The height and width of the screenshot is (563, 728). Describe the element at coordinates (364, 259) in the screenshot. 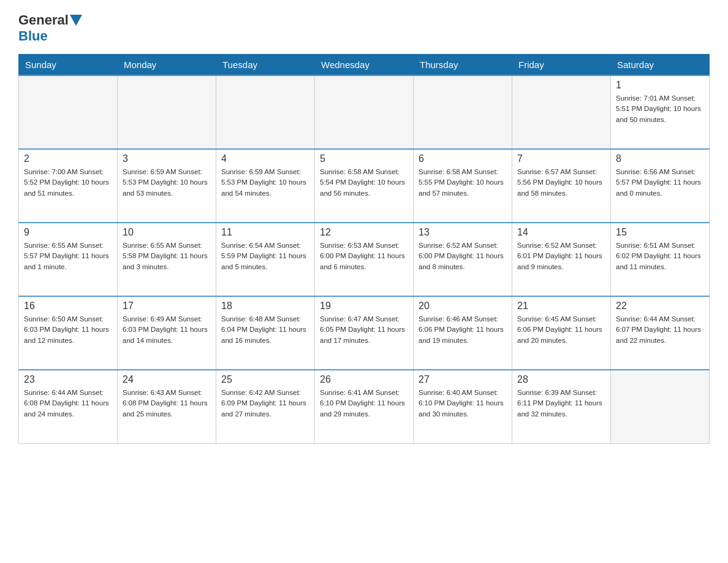

I see `calendar-cell: 12Sunrise: 6:53 AM Sunset: 6:00 PM Dayli…` at that location.